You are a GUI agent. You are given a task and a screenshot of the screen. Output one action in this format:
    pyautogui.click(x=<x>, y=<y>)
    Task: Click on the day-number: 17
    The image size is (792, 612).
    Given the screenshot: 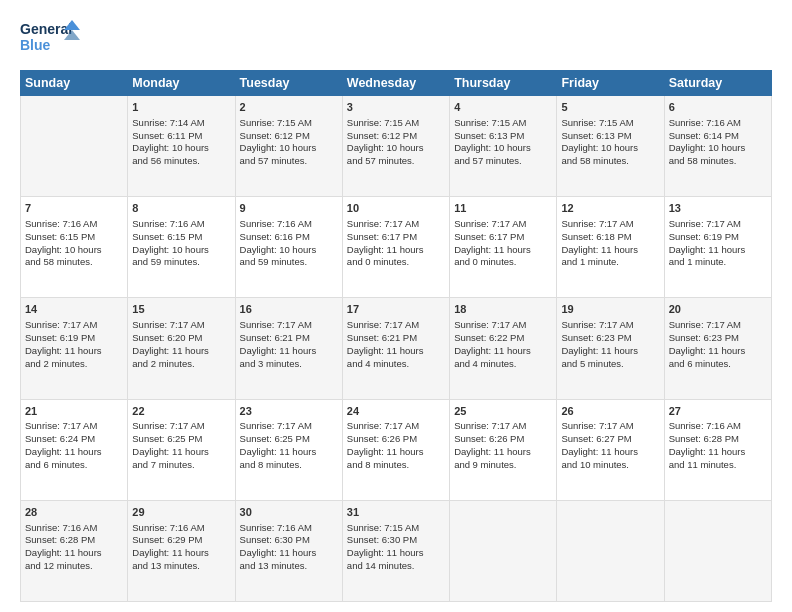 What is the action you would take?
    pyautogui.click(x=396, y=310)
    